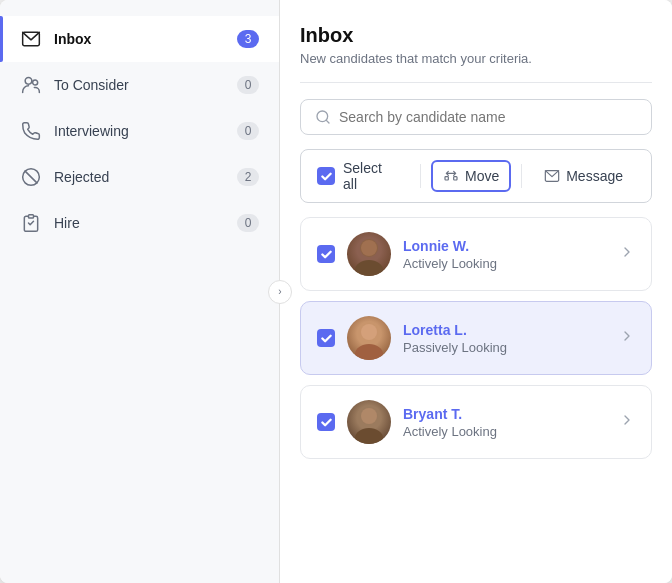 The width and height of the screenshot is (672, 583). What do you see at coordinates (248, 177) in the screenshot?
I see `sidebar-badge: 2` at bounding box center [248, 177].